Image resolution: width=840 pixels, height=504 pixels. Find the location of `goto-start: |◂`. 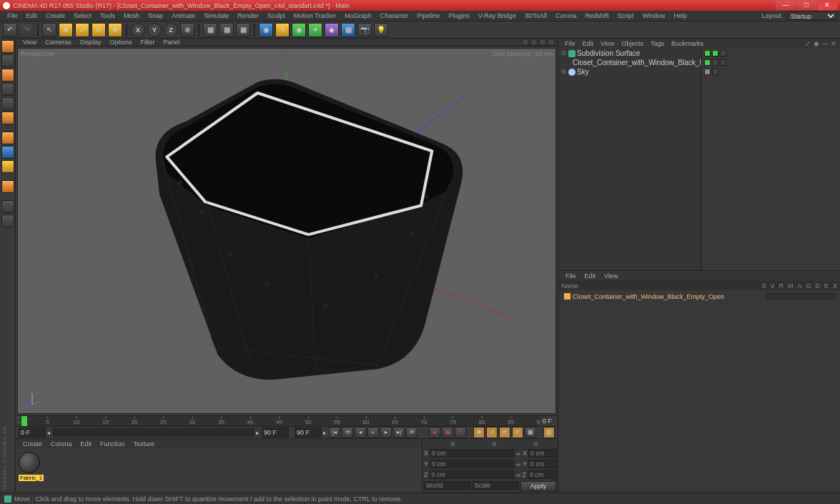

goto-start: |◂ is located at coordinates (335, 433).